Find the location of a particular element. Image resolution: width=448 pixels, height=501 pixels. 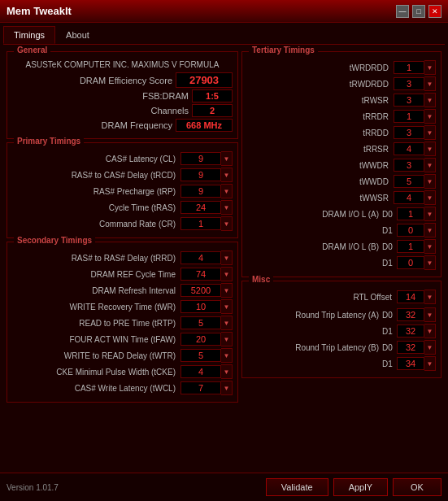

general-title: General is located at coordinates (33, 50).